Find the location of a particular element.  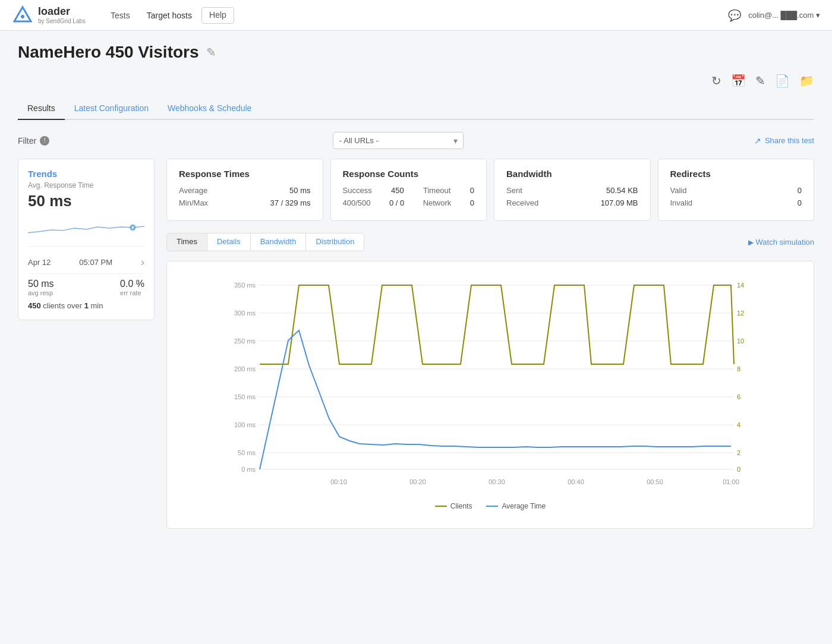

trends-stats: 50 ms avg resp 0.0 % err rate is located at coordinates (86, 288).